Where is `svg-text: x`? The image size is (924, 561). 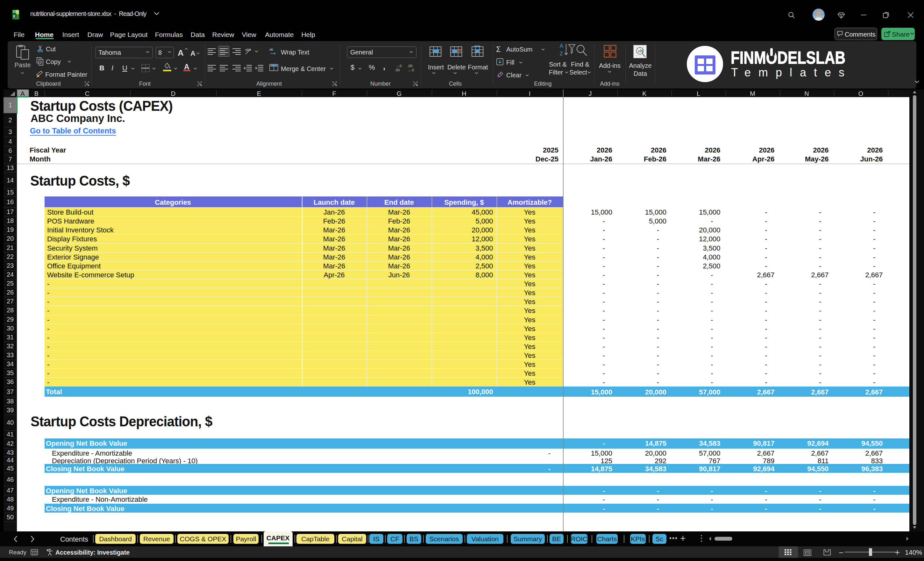 svg-text: x is located at coordinates (14, 16).